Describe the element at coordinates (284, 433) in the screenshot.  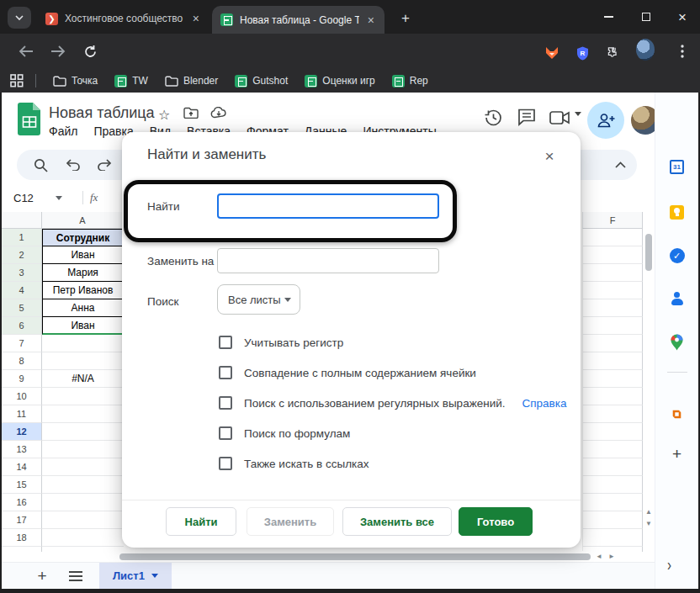
I see `checkbox-row-4: Поиск по формулам` at that location.